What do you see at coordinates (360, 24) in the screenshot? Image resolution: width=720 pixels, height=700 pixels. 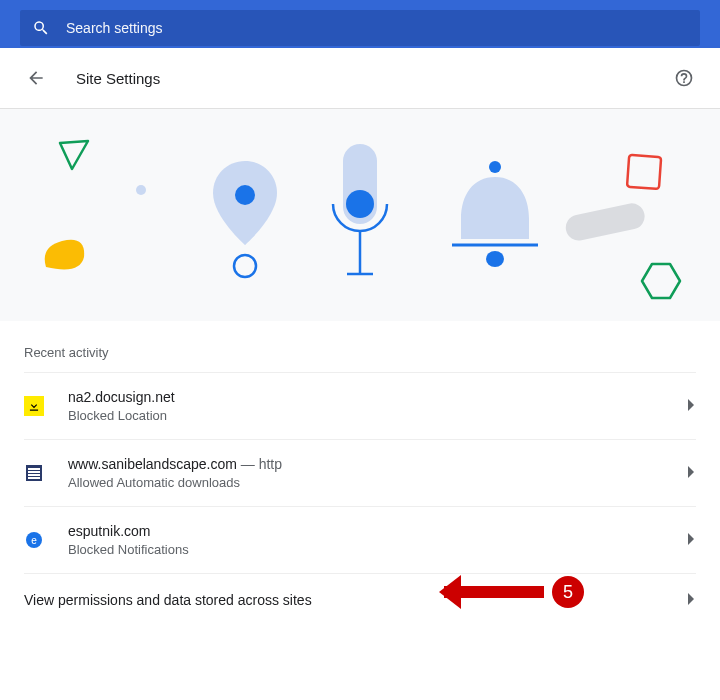 I see `top-bar: Search settings` at bounding box center [360, 24].